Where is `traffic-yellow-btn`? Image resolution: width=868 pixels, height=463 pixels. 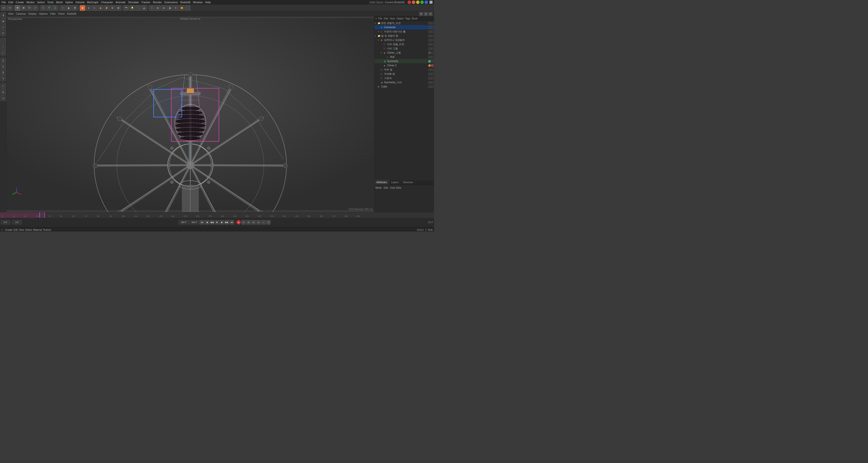 traffic-yellow-btn is located at coordinates (418, 2).